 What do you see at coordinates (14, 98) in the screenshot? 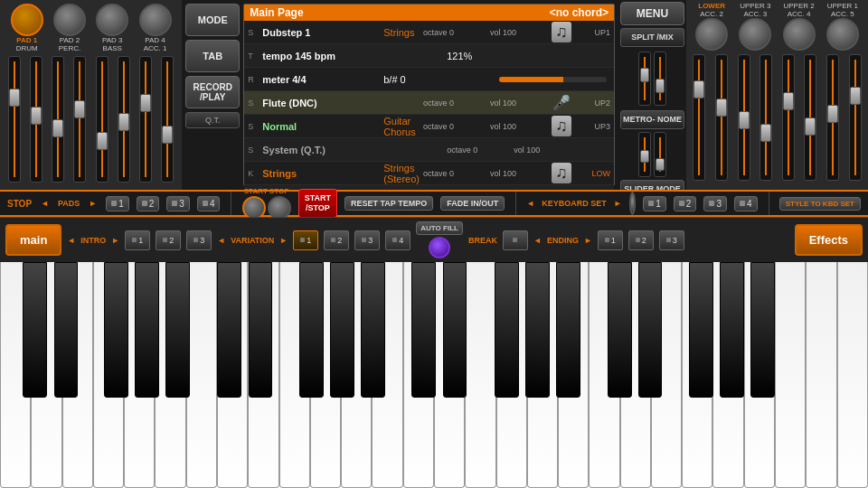
I see `fader-1-handle` at bounding box center [14, 98].